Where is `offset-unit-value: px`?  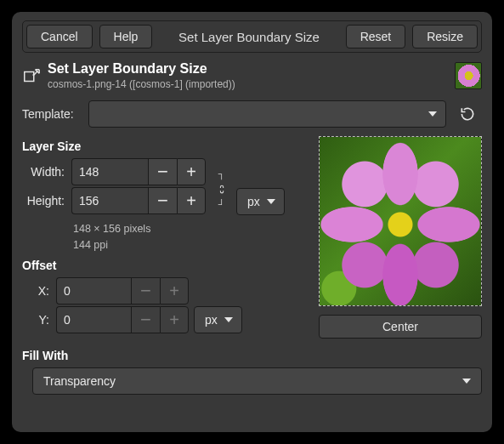 offset-unit-value: px is located at coordinates (211, 320).